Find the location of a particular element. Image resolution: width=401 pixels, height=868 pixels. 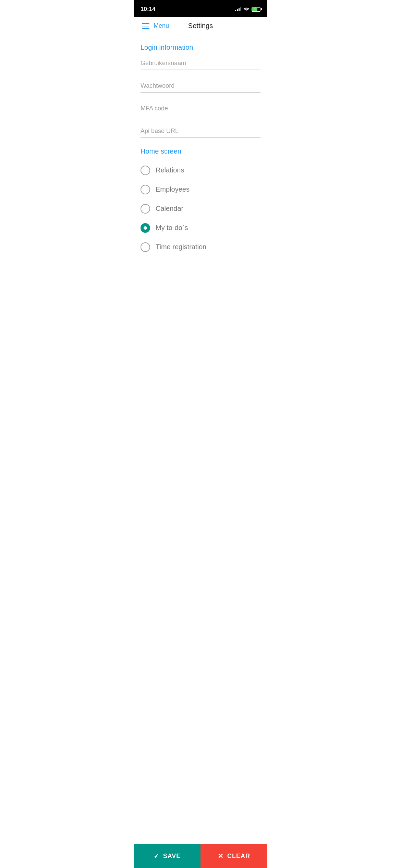

api-url-group is located at coordinates (200, 131).